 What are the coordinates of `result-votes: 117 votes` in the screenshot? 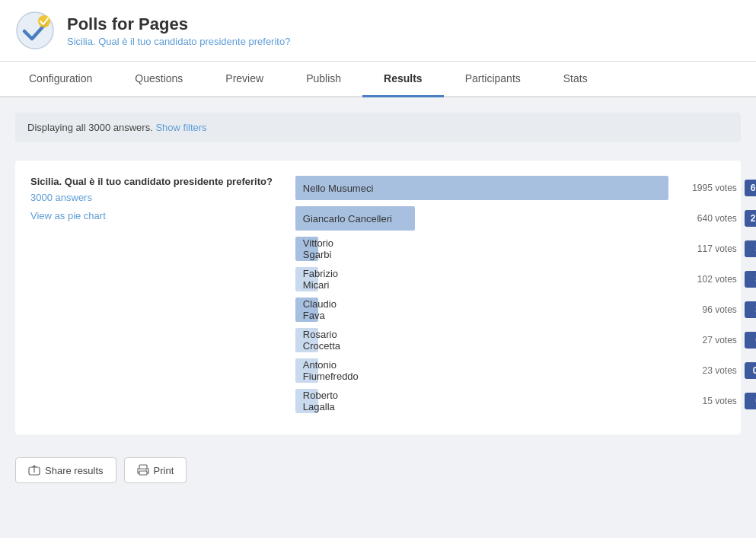 It's located at (707, 249).